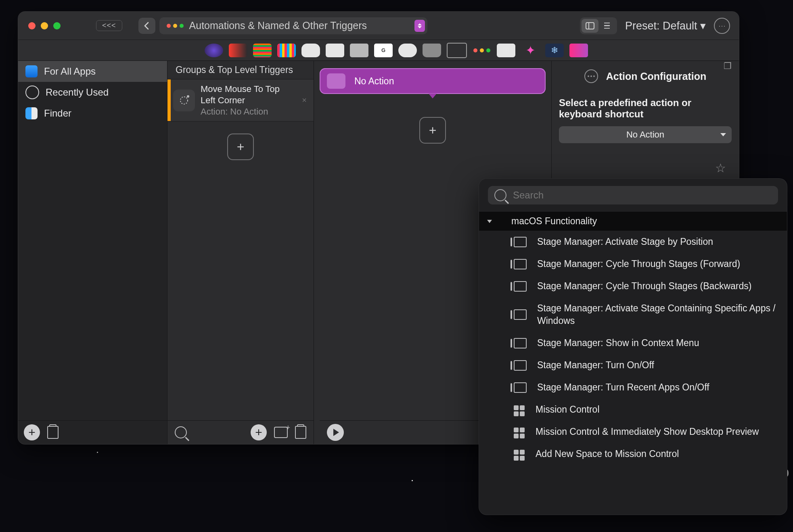 The width and height of the screenshot is (793, 532). Describe the element at coordinates (728, 66) in the screenshot. I see `detach-panel-button: ❐` at that location.